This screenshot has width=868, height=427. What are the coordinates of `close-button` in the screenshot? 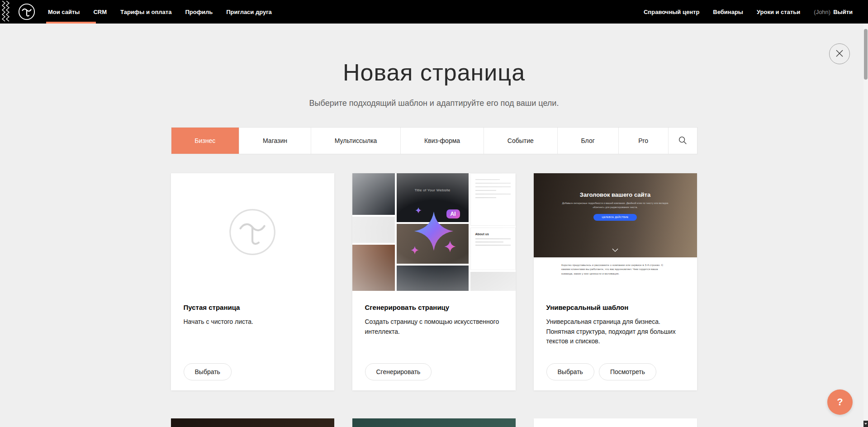 It's located at (840, 54).